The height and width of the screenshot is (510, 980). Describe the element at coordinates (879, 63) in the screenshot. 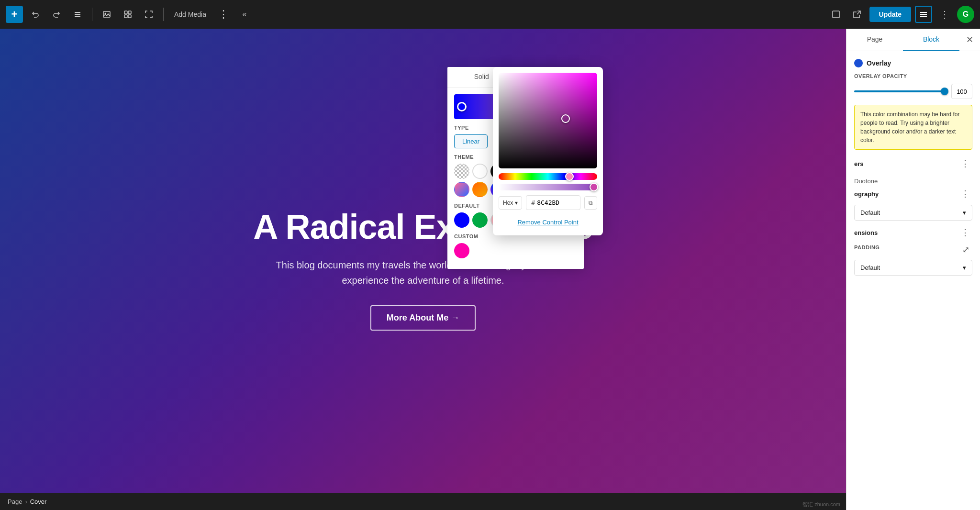

I see `overlay-text: Overlay` at that location.